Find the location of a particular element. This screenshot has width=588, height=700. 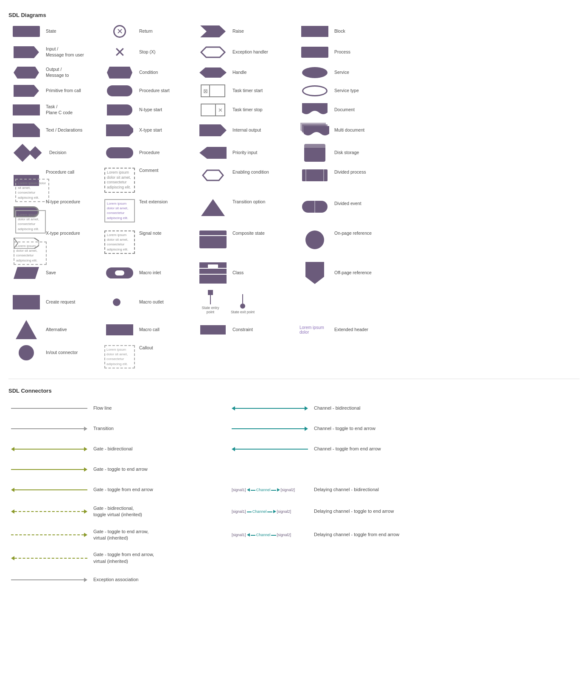

xtype-procedure-ext: Lorem ipsum dolor sit amet, consectetur … is located at coordinates (30, 253).